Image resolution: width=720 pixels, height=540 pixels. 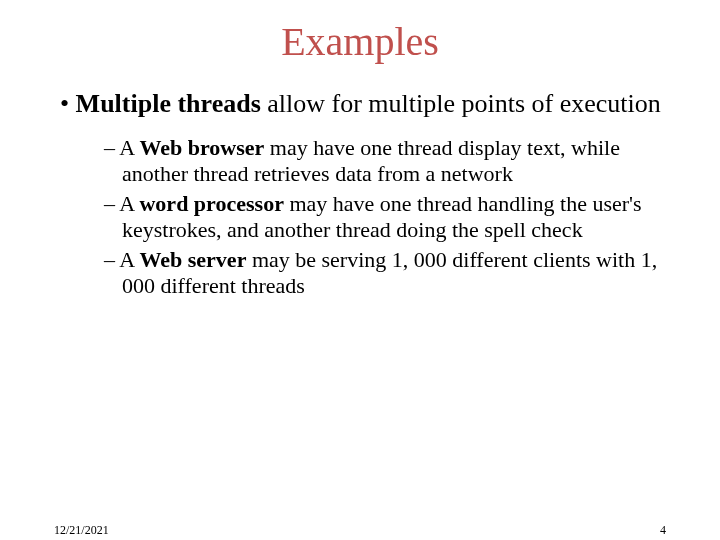 I want to click on sub3-bold: Web server, so click(x=192, y=260).